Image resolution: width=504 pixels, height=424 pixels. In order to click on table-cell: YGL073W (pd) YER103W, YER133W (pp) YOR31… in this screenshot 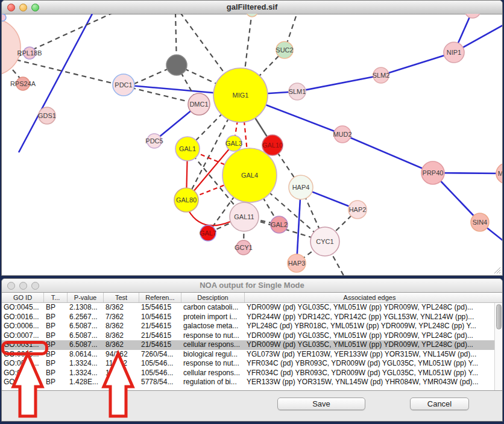, I will do `click(370, 355)`.